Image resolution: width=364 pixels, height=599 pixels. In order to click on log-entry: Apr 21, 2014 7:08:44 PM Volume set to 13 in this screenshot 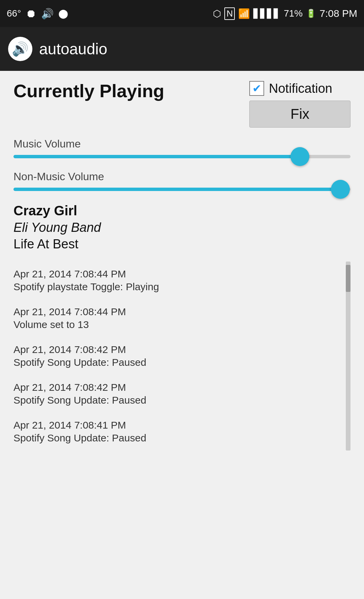, I will do `click(178, 318)`.